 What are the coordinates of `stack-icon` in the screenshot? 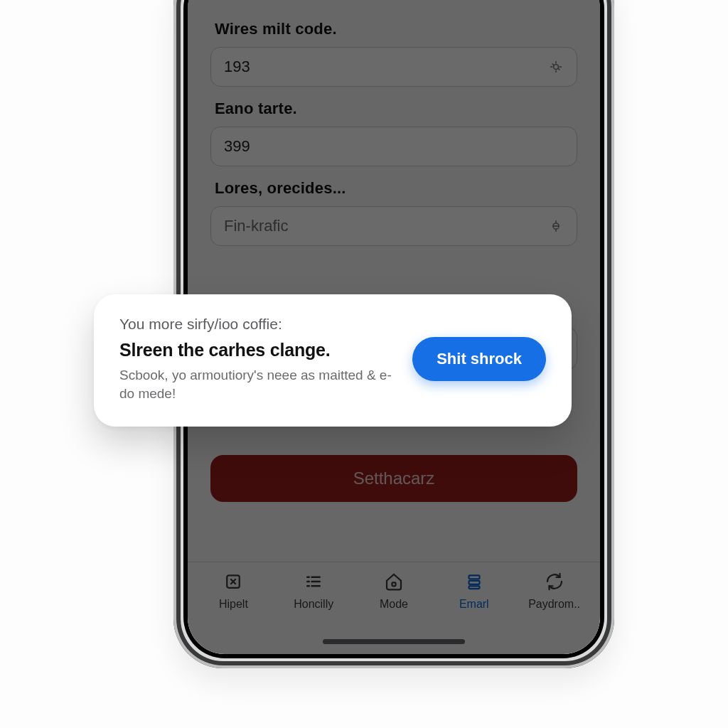 It's located at (474, 582).